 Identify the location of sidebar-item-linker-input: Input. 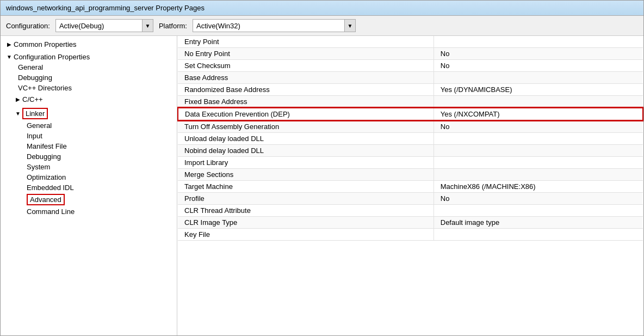
(100, 136).